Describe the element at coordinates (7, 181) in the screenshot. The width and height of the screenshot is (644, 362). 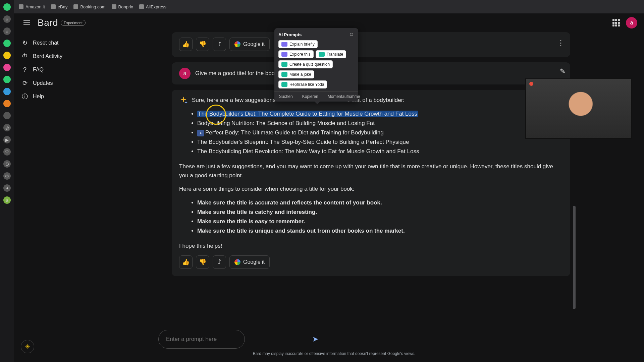
I see `extension-rail: ☆ ⌂ — ◎ ▶ ♡ ⏲ ⚙ ✦ a` at that location.